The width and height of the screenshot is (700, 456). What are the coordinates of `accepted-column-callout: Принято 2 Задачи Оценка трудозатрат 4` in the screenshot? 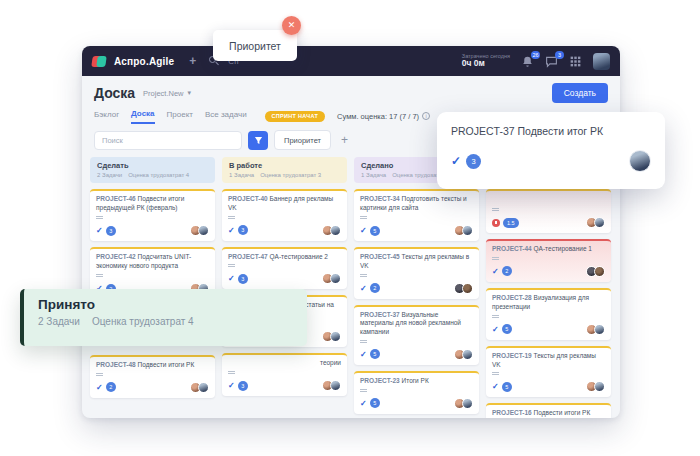 It's located at (164, 318).